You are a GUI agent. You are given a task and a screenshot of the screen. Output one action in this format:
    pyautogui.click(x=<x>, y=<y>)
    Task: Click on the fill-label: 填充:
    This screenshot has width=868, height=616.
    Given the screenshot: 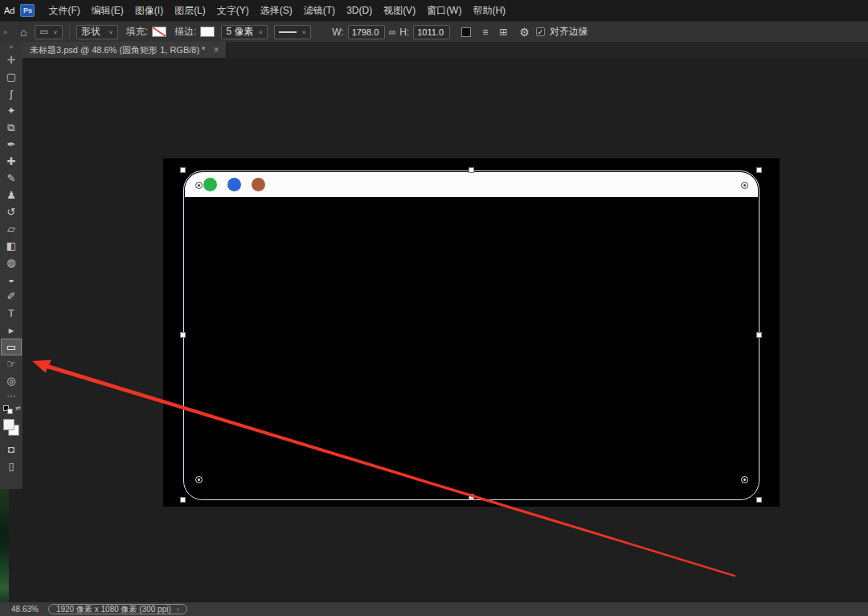 What is the action you would take?
    pyautogui.click(x=137, y=32)
    